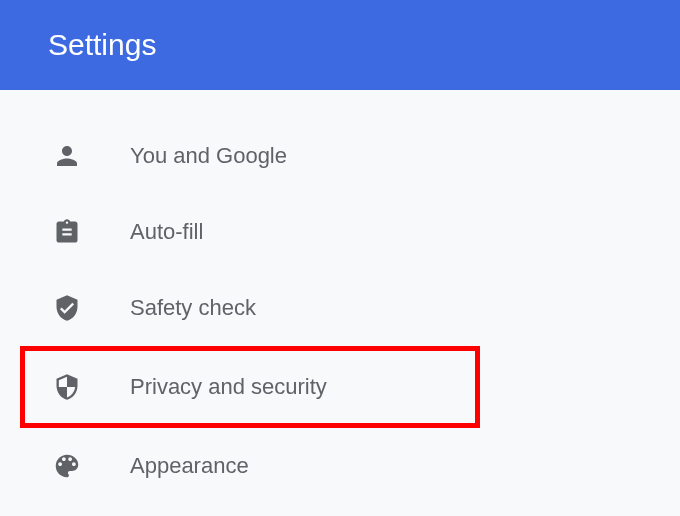  I want to click on menu-item-appearance: Appearance, so click(340, 466).